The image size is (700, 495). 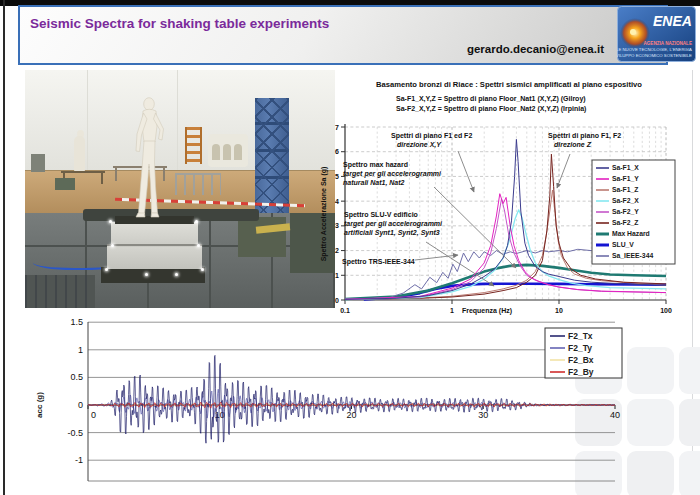 What do you see at coordinates (180, 24) in the screenshot?
I see `slide-title: Seismic Spectra for shaking table experi…` at bounding box center [180, 24].